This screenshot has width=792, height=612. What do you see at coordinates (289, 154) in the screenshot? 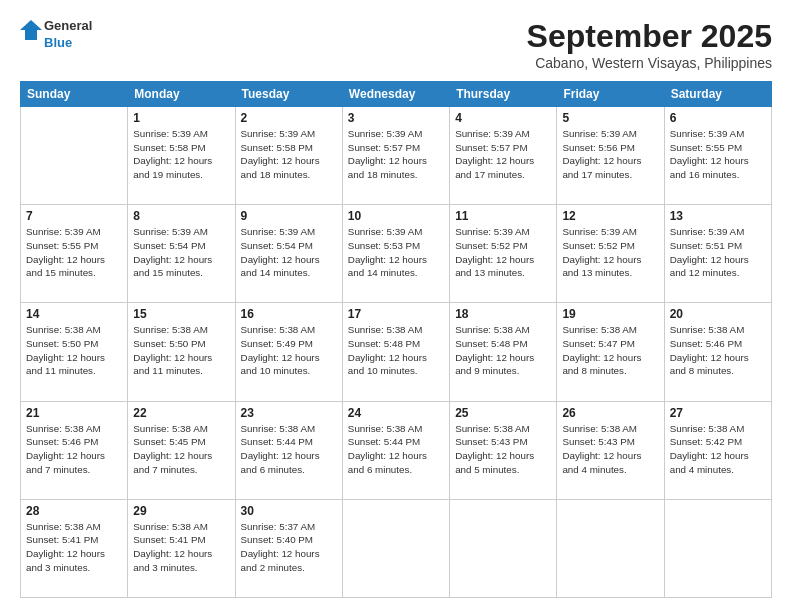
I see `day-info: Sunrise: 5:39 AM Sunset: 5:58 PM Dayligh…` at bounding box center [289, 154].